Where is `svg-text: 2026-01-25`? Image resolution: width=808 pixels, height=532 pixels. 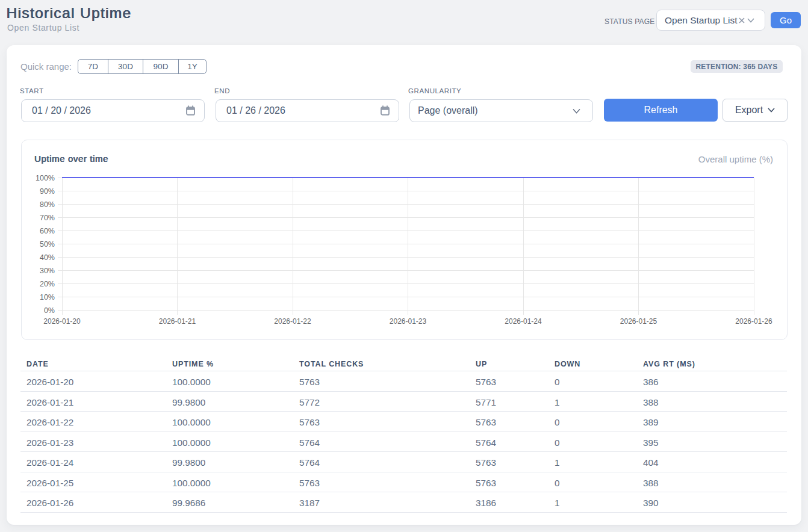 svg-text: 2026-01-25 is located at coordinates (639, 321).